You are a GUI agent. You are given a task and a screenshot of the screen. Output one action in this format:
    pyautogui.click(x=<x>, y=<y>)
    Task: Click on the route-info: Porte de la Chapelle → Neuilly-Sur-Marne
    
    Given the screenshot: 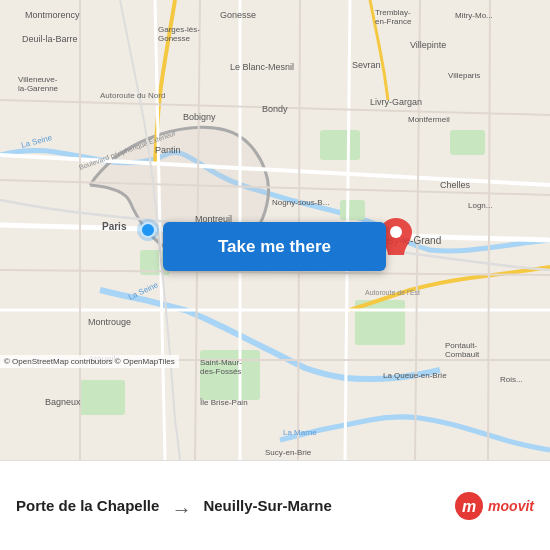 What is the action you would take?
    pyautogui.click(x=235, y=506)
    